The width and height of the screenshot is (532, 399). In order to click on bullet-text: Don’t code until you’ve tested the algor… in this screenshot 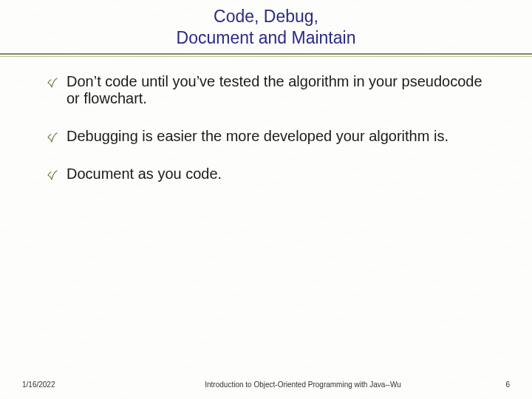, I will do `click(277, 90)`.